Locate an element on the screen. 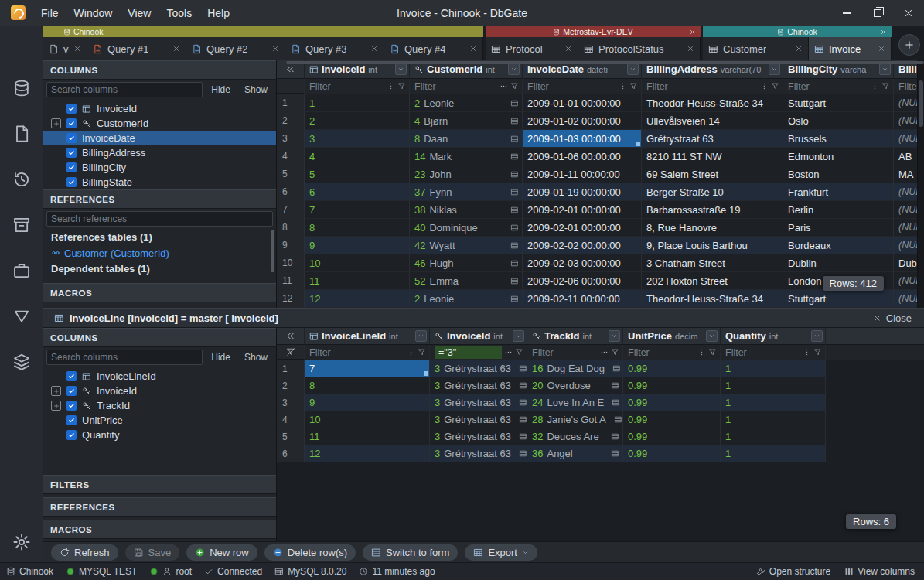  status-connected: Connected is located at coordinates (234, 571).